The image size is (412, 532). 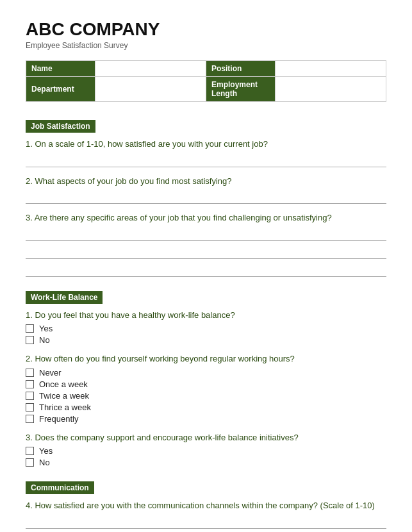 I want to click on question-q7: 4. How satisfied are you with the commun…, so click(x=206, y=514).